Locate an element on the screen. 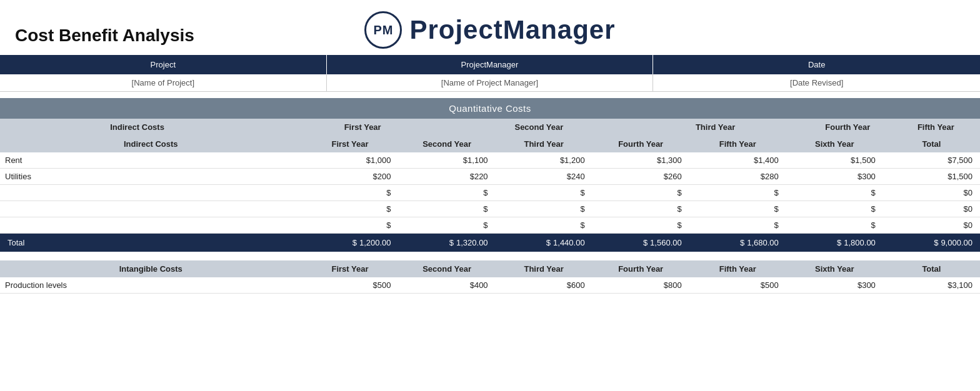 The width and height of the screenshot is (980, 391). row-4-val-4: $ is located at coordinates (738, 225).